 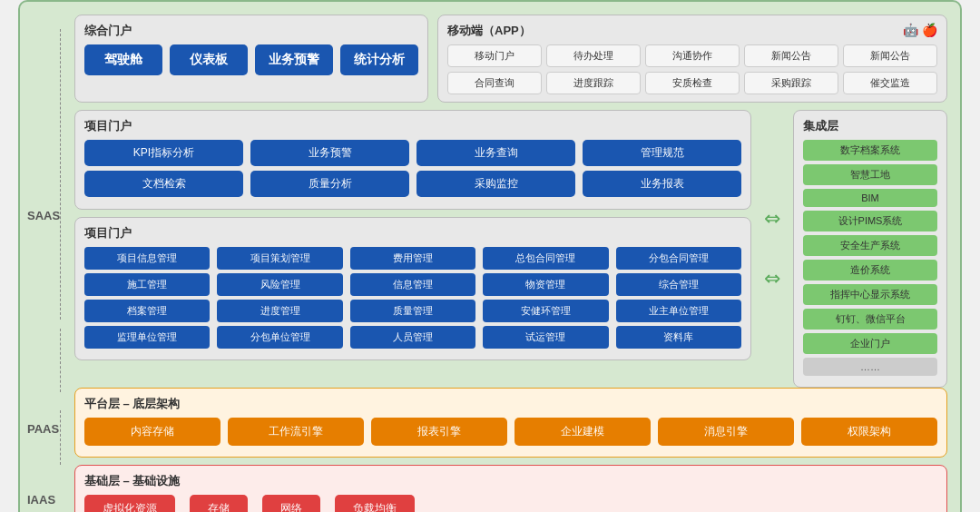 What do you see at coordinates (583, 432) in the screenshot?
I see `paas-btn-3: 企业建模` at bounding box center [583, 432].